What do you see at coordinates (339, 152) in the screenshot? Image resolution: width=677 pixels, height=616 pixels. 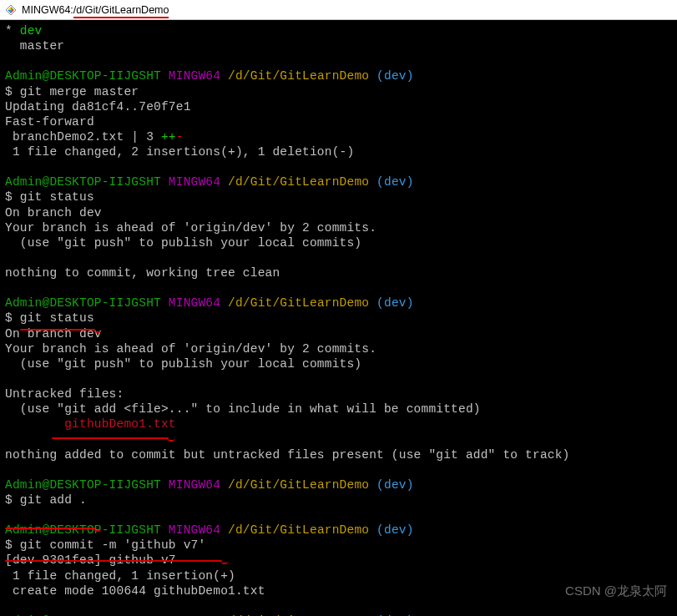 I see `merge-output: 1 file changed, 2 insertions(+), 1 delet…` at bounding box center [339, 152].